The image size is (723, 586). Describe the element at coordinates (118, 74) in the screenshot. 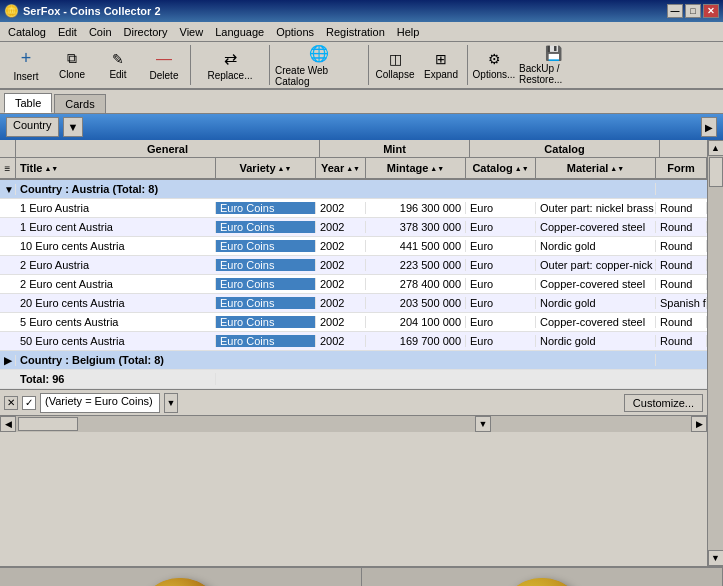

I see `edit-label: Edit` at that location.